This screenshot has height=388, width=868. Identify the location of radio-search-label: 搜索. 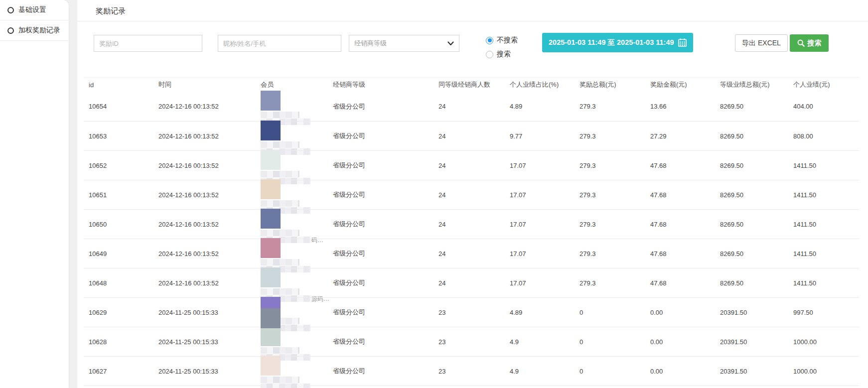
(504, 54).